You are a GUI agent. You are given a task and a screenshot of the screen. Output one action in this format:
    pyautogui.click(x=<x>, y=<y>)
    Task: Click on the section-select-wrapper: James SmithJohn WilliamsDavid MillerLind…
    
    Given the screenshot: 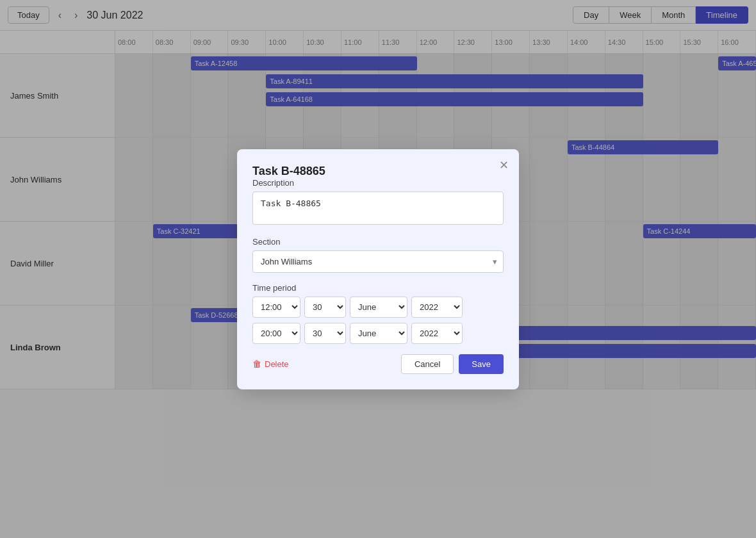 What is the action you would take?
    pyautogui.click(x=378, y=261)
    